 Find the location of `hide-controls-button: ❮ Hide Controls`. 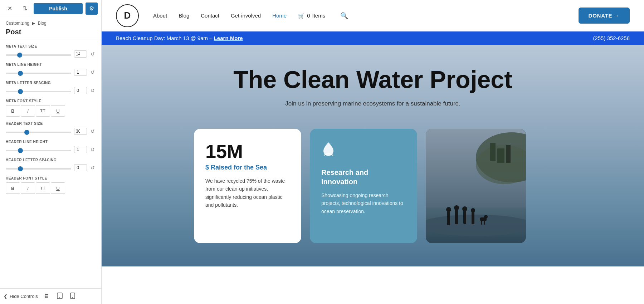

hide-controls-button: ❮ Hide Controls is located at coordinates (21, 296).